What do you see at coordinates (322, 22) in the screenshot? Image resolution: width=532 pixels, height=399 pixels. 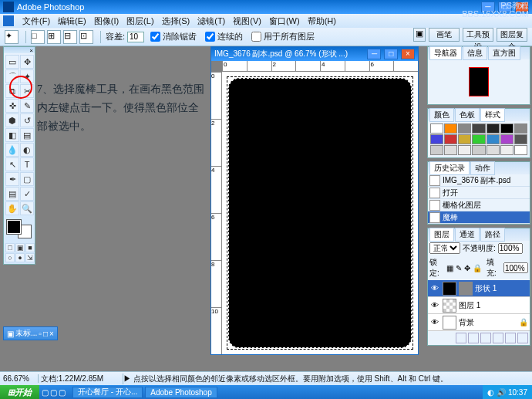 I see `menu-help: 帮助(H)` at bounding box center [322, 22].